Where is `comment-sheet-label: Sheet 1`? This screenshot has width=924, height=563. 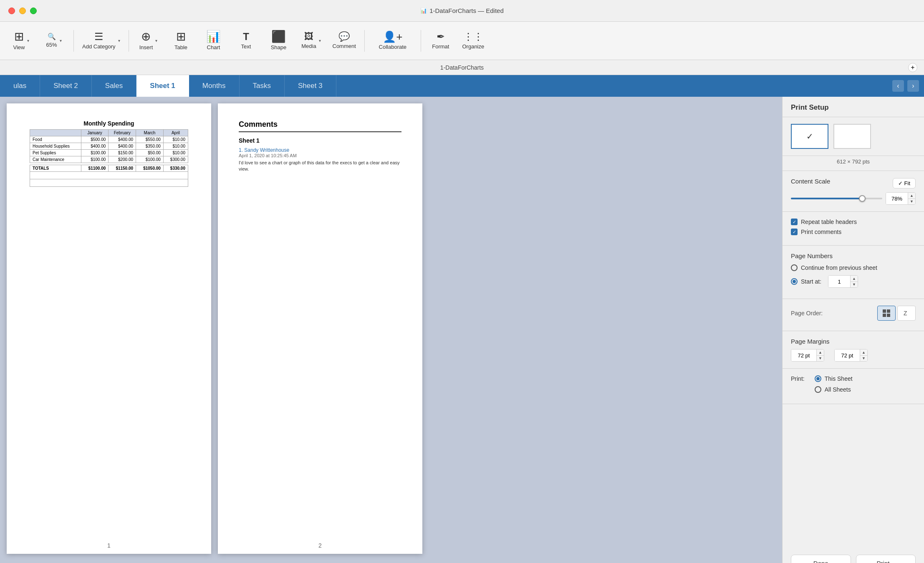 comment-sheet-label: Sheet 1 is located at coordinates (320, 141).